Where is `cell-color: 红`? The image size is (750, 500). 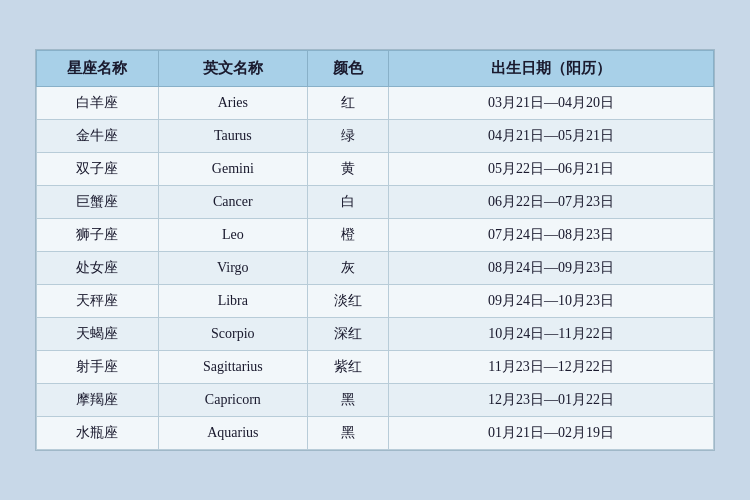
cell-color: 红 is located at coordinates (348, 104).